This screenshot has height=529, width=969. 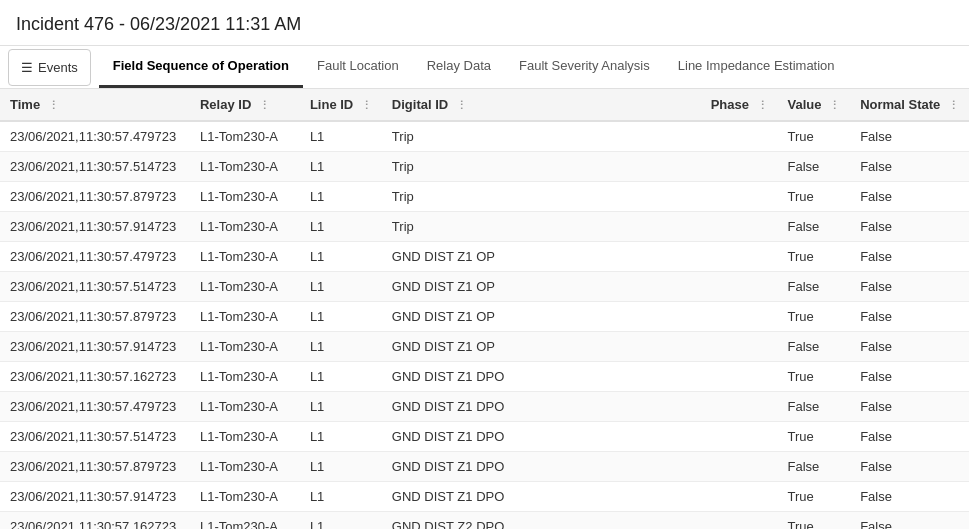 I want to click on time-col-menu-icon: ⋮, so click(x=54, y=106).